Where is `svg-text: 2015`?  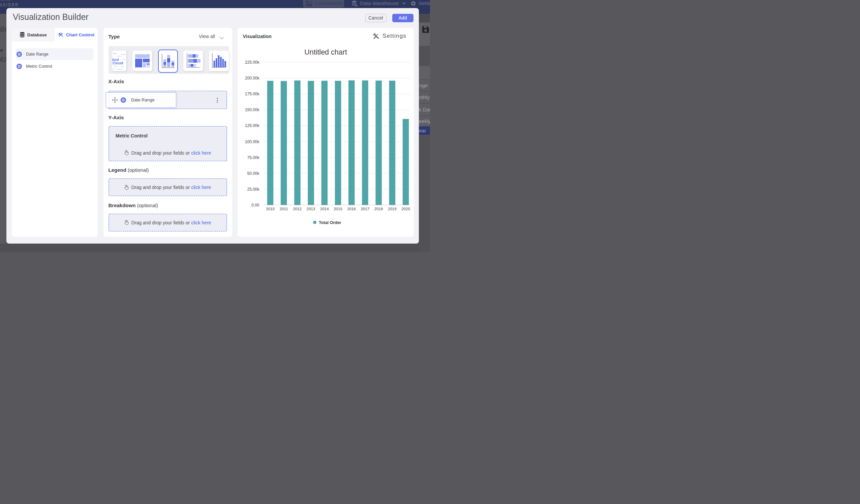
svg-text: 2015 is located at coordinates (338, 209).